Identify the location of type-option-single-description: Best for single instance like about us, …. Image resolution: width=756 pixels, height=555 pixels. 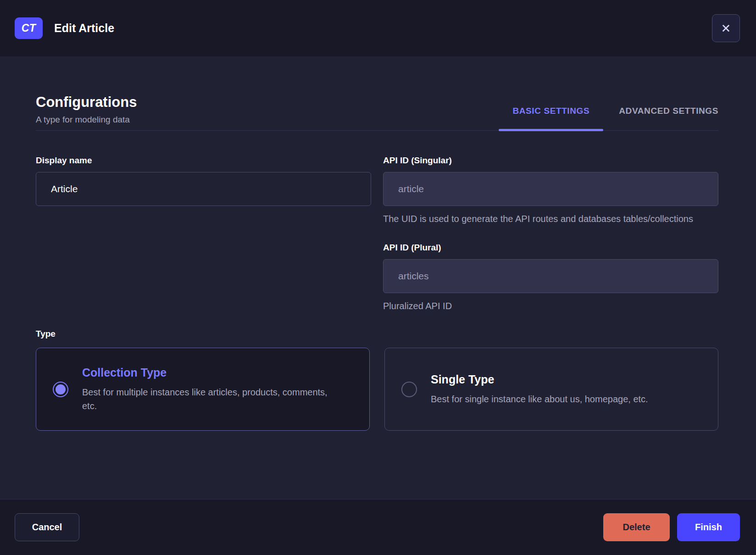
(539, 399).